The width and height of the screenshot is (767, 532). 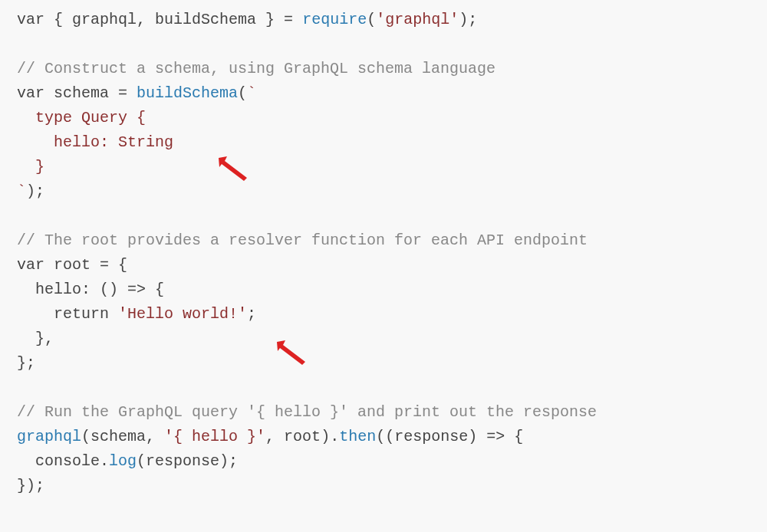 What do you see at coordinates (114, 265) in the screenshot?
I see `equals-brace: = {` at bounding box center [114, 265].